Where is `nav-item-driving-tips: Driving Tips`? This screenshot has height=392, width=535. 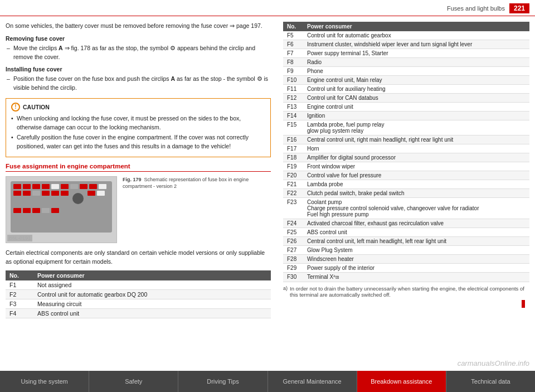 nav-item-driving-tips: Driving Tips is located at coordinates (223, 381).